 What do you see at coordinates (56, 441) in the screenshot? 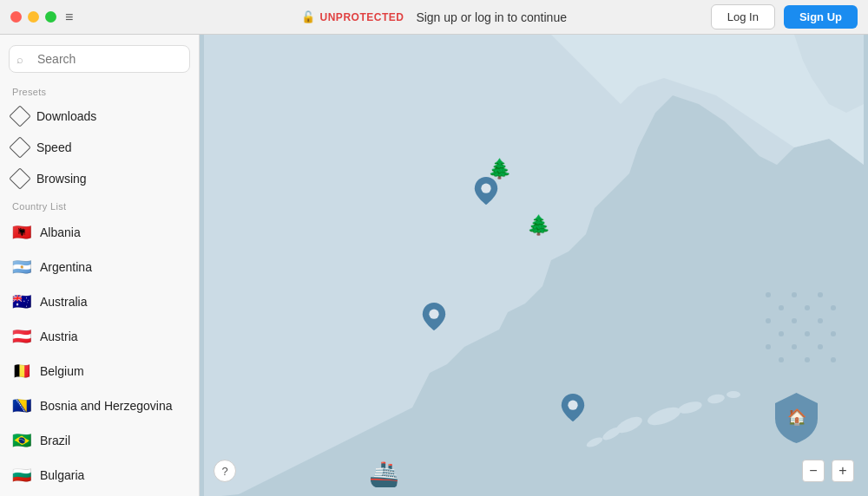
I see `country-name: Brazil` at bounding box center [56, 441].